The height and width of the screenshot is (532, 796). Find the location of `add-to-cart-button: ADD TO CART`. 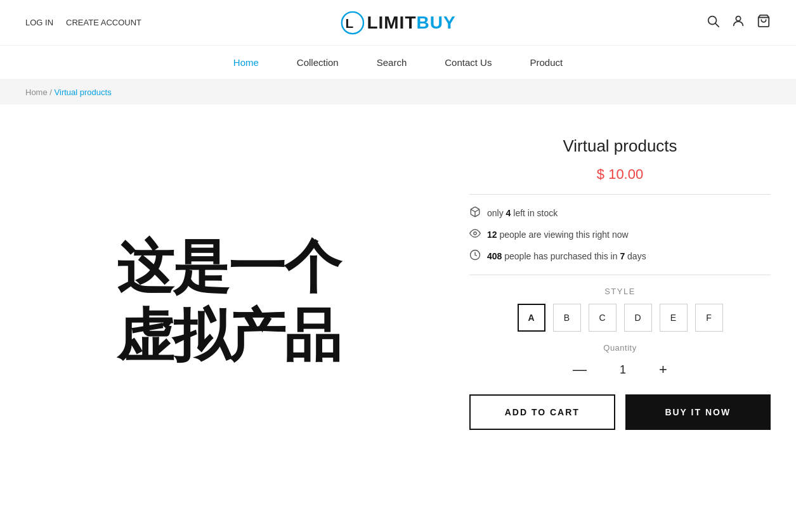

add-to-cart-button: ADD TO CART is located at coordinates (542, 412).